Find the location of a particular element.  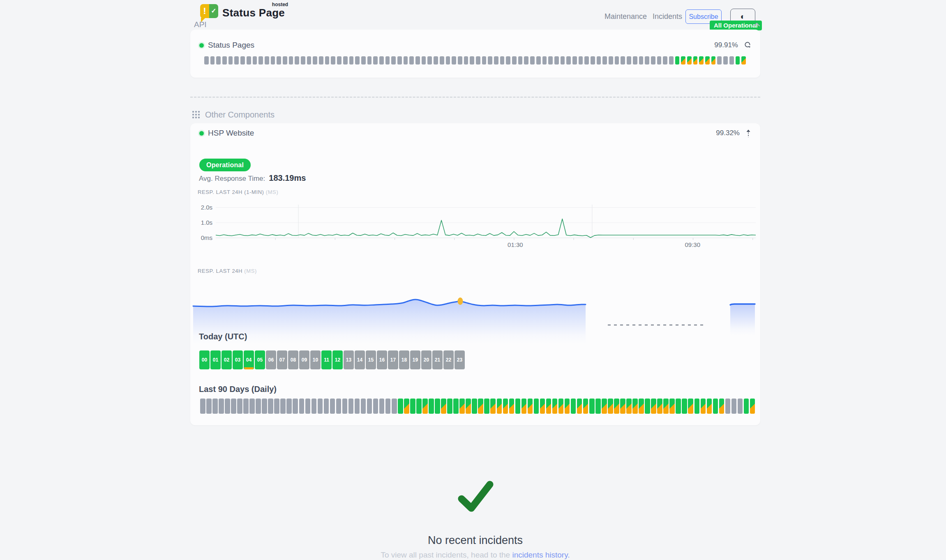

hour-block: 04 is located at coordinates (249, 360).